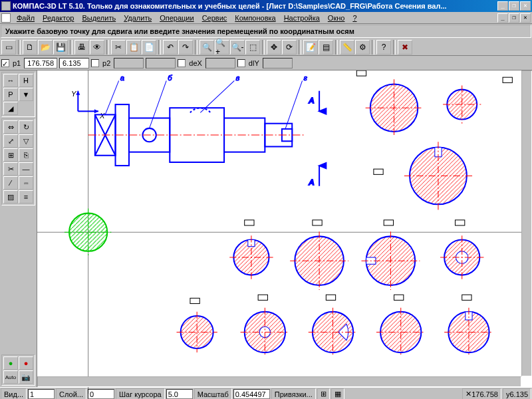  What do you see at coordinates (405, 47) in the screenshot?
I see `exit-button: ✖` at bounding box center [405, 47].